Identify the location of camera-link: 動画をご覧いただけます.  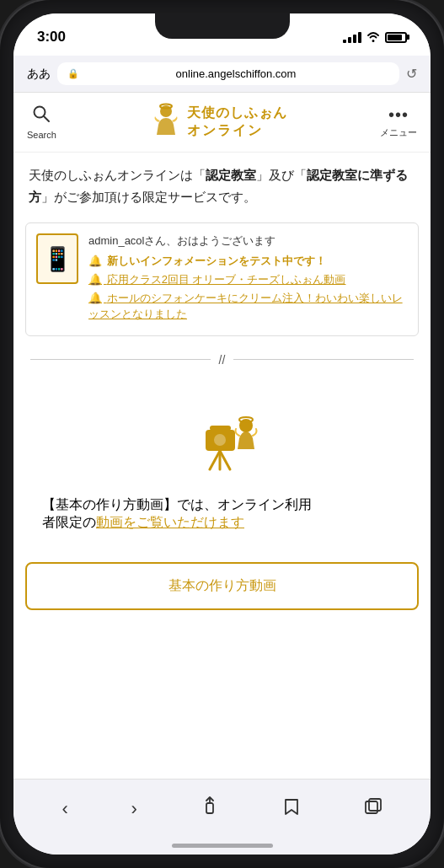
(170, 522).